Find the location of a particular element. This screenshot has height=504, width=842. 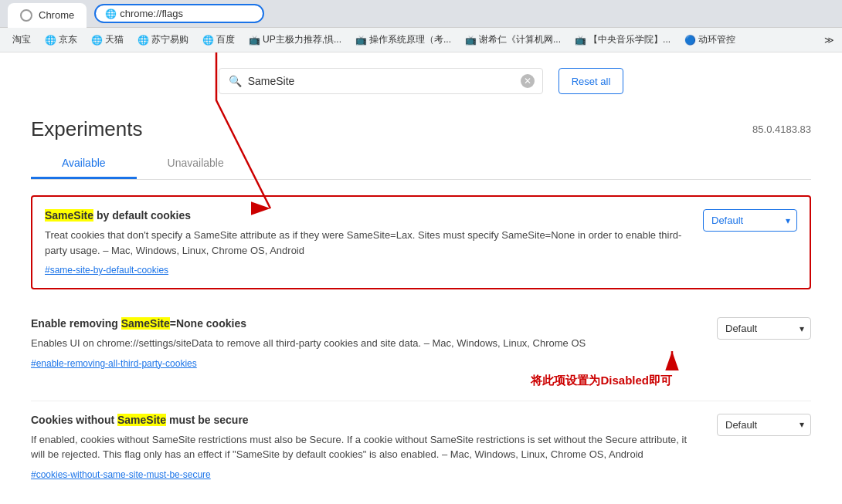

page-title: Experiments is located at coordinates (87, 130).